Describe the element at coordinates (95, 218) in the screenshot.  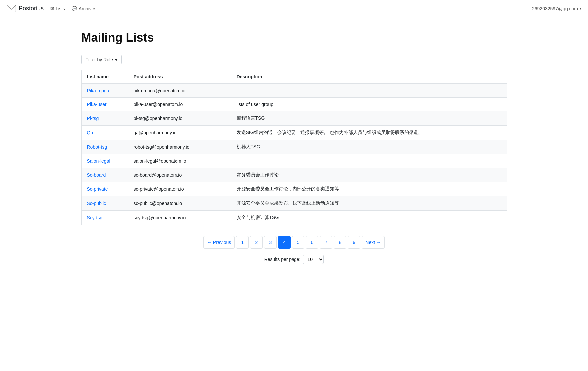
I see `list-name-link: Scy-tsg` at that location.